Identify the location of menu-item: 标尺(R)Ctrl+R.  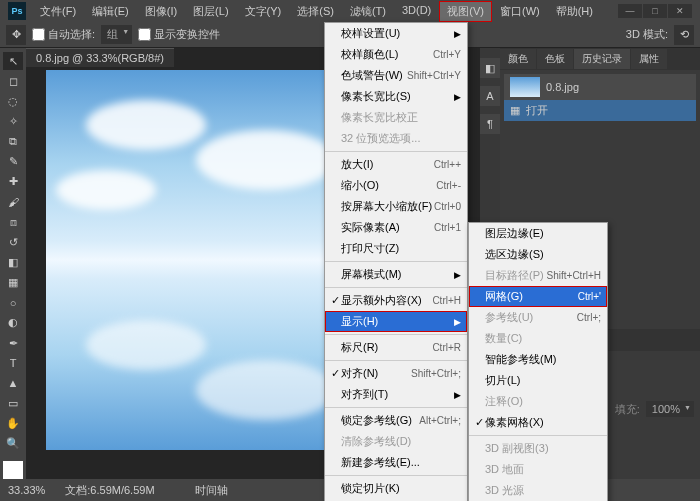
(396, 348).